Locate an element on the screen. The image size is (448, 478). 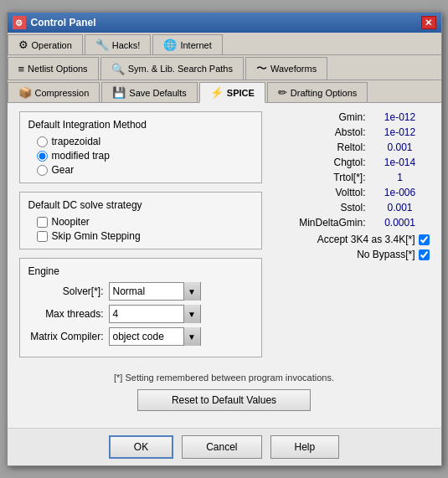
param-volttol-value: 1e-006 is located at coordinates (400, 193).